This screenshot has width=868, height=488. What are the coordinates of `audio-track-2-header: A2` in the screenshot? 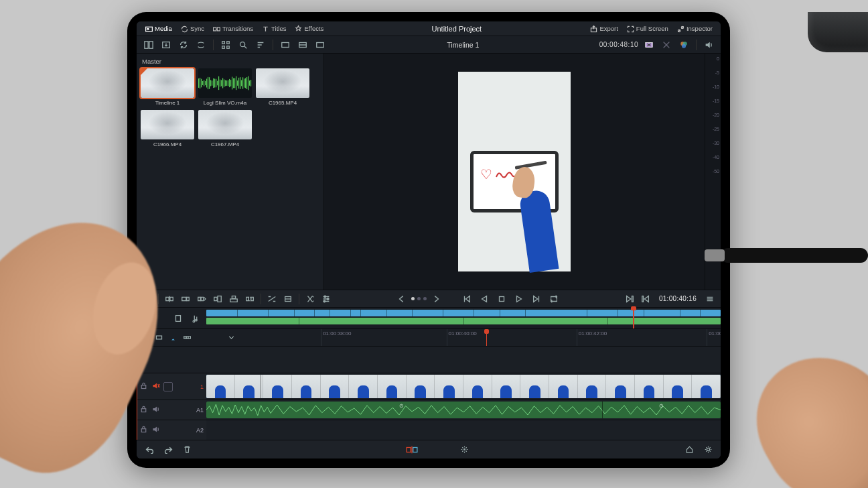 It's located at (171, 430).